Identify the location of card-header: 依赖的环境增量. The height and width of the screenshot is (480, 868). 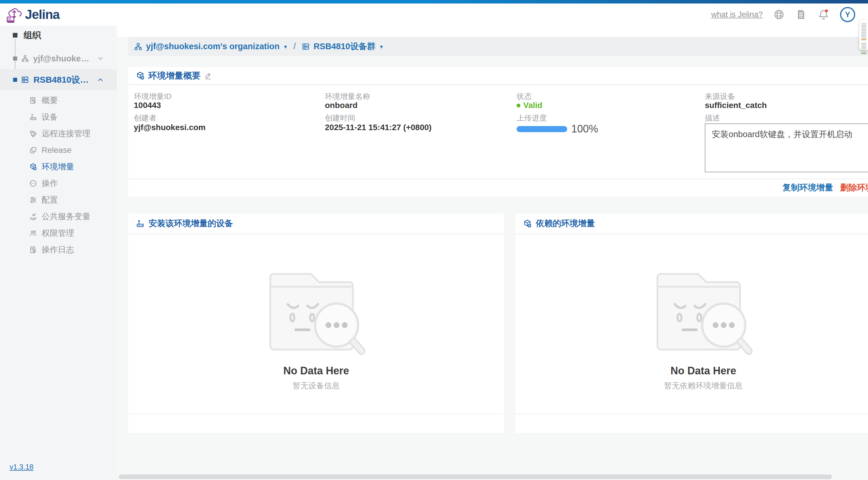
(692, 224).